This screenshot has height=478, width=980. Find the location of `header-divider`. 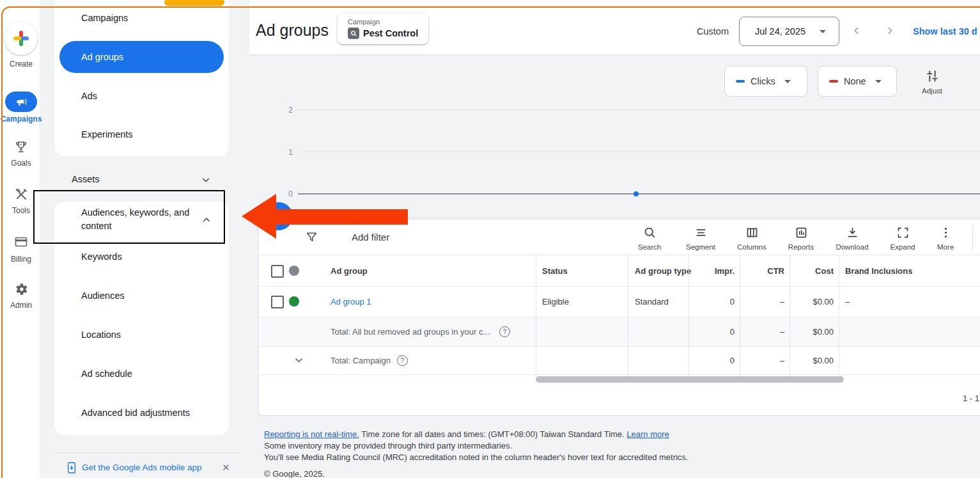

header-divider is located at coordinates (615, 55).